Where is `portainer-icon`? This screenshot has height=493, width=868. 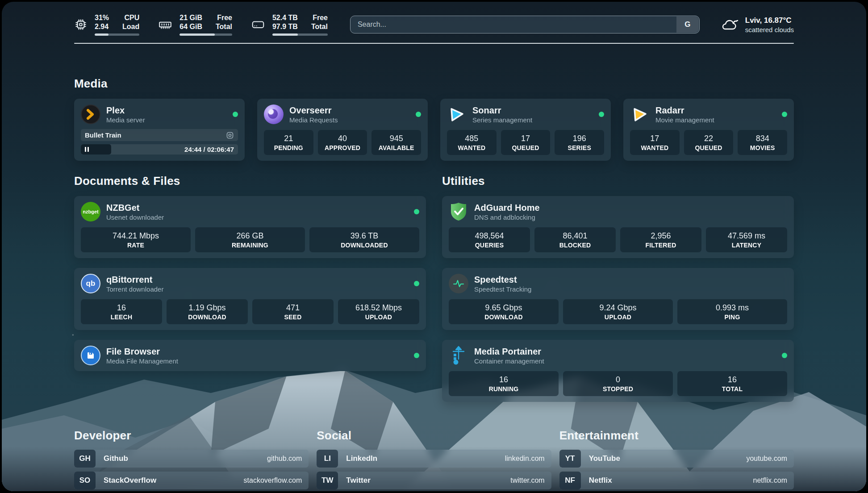 portainer-icon is located at coordinates (459, 355).